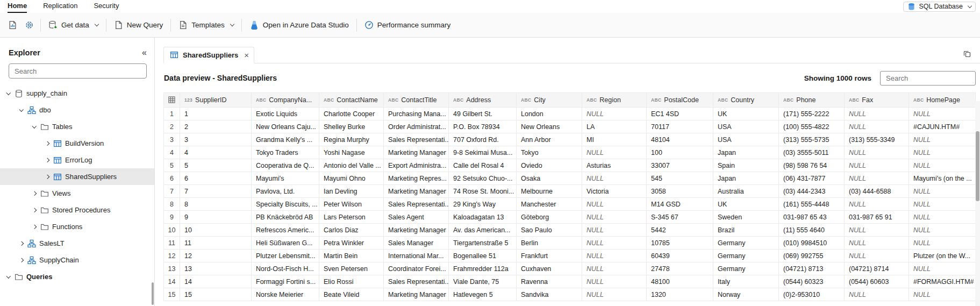  Describe the element at coordinates (877, 191) in the screenshot. I see `data-cell: (03) 444-6588` at that location.